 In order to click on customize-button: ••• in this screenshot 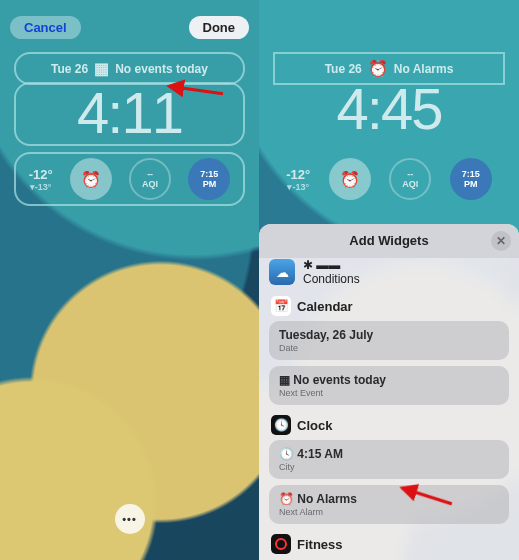, I will do `click(130, 519)`.